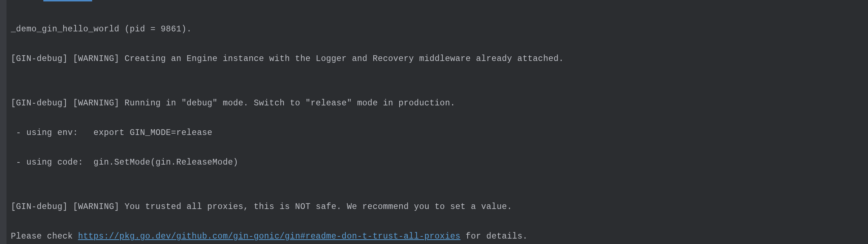 The height and width of the screenshot is (244, 868). I want to click on console-line: - using env: export GIN_MODE=release, so click(439, 133).